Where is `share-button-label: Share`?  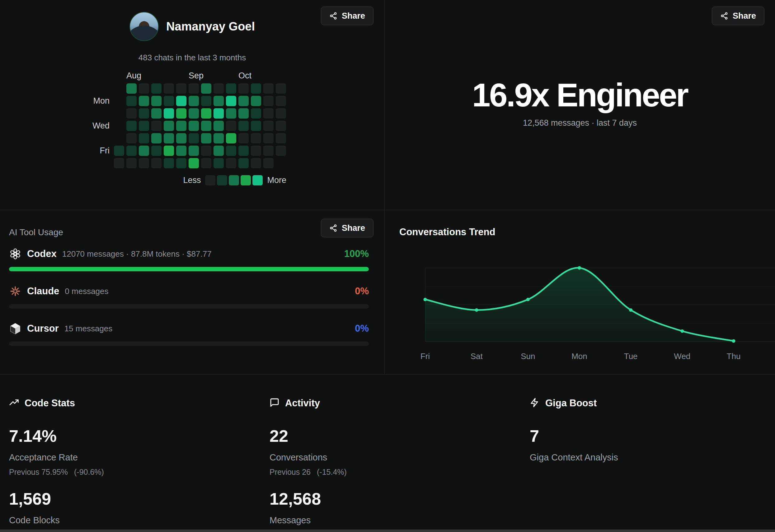 share-button-label: Share is located at coordinates (353, 16).